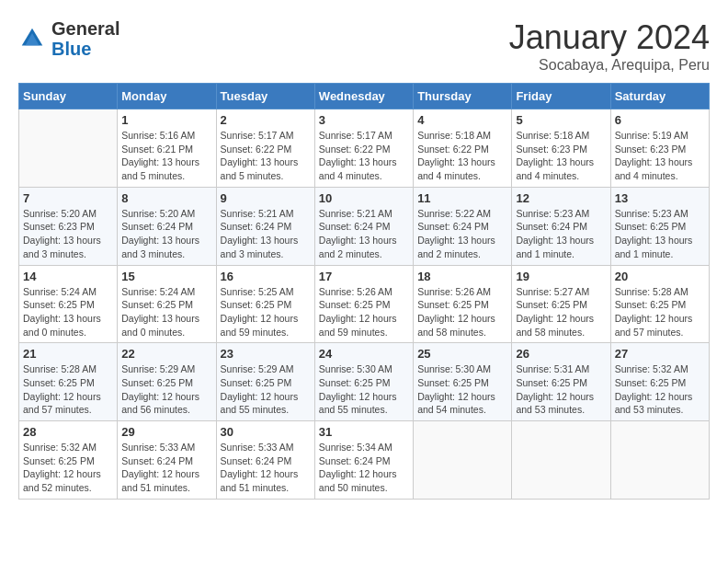 Image resolution: width=728 pixels, height=563 pixels. What do you see at coordinates (266, 156) in the screenshot?
I see `day-info: Sunrise: 5:17 AM Sunset: 6:22 PM Dayligh…` at bounding box center [266, 156].